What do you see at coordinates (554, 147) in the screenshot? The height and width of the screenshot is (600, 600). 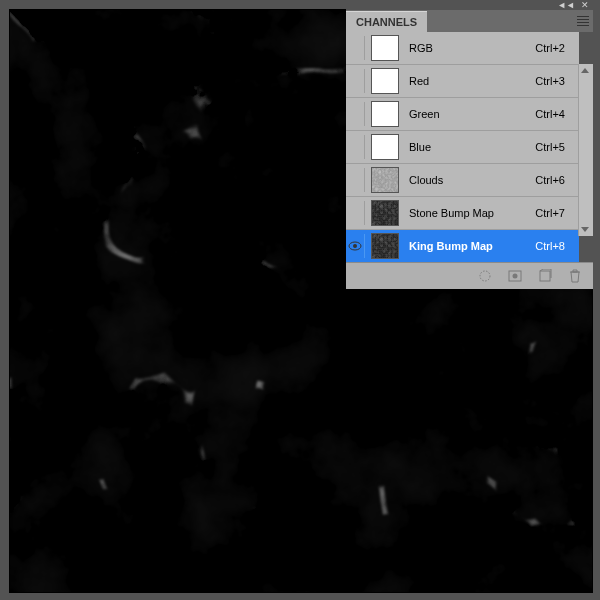 I see `channel-shortcut: Ctrl+5` at bounding box center [554, 147].